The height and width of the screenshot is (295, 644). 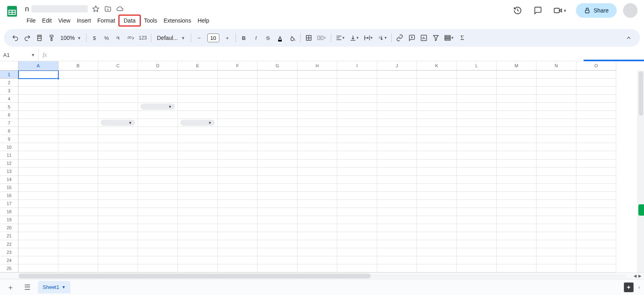 I want to click on paint-format-button, so click(x=52, y=38).